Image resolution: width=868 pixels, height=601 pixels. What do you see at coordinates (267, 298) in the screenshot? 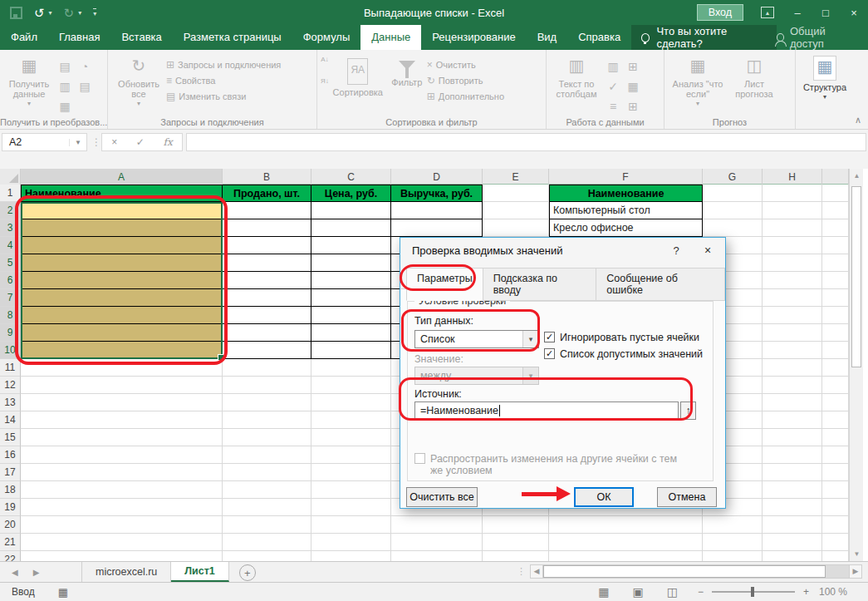
I see `cell-B7` at bounding box center [267, 298].